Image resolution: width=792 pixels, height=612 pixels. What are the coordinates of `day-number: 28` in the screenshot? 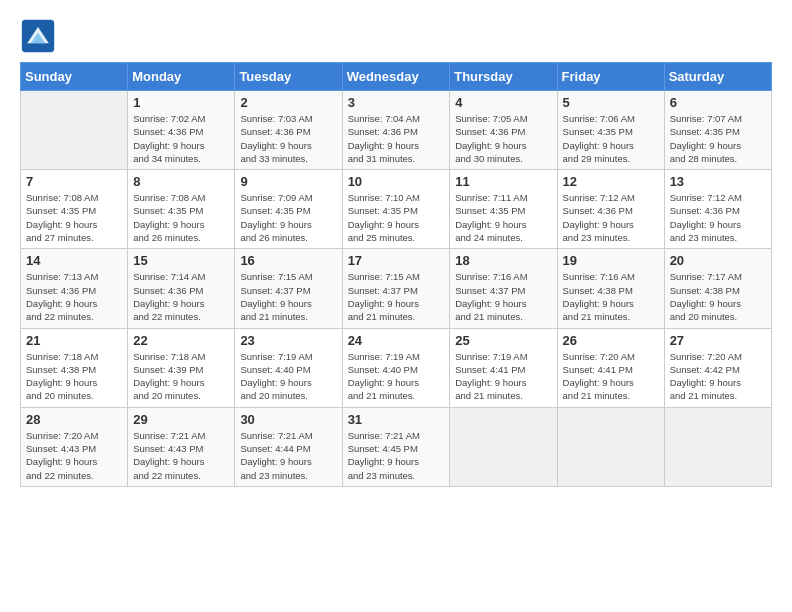 It's located at (74, 420).